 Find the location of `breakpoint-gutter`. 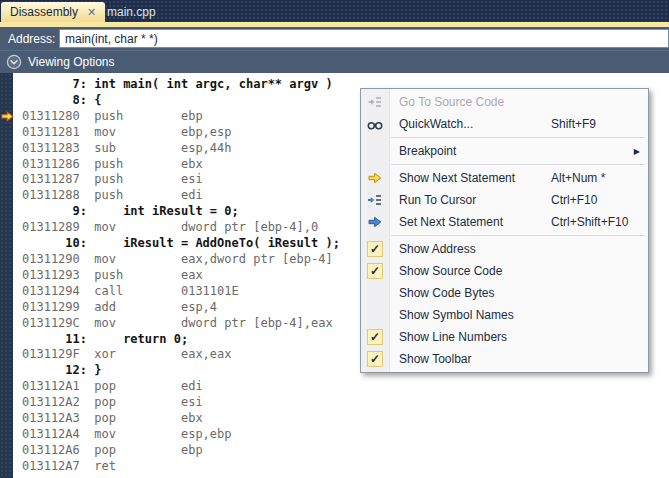

breakpoint-gutter is located at coordinates (6, 276).